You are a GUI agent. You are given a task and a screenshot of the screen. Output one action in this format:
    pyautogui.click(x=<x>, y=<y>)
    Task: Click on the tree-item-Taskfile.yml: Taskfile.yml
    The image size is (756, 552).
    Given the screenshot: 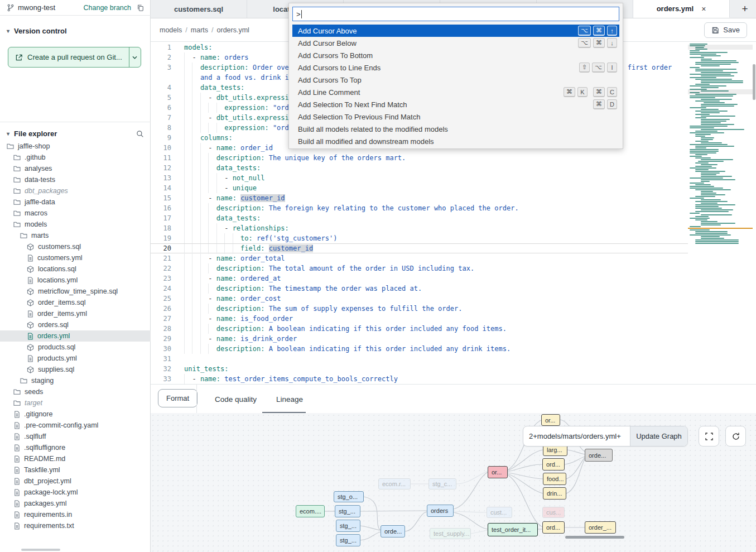 What is the action you would take?
    pyautogui.click(x=75, y=470)
    